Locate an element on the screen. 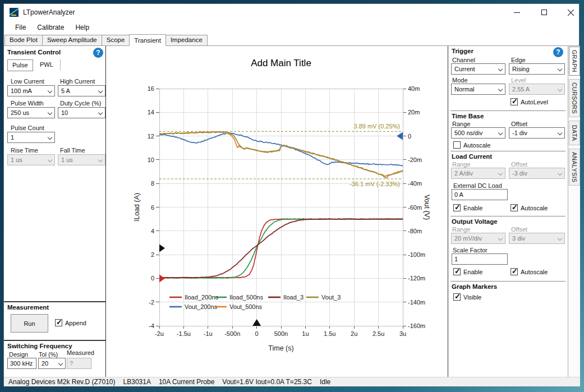 Image resolution: width=584 pixels, height=392 pixels. tab-pwl: PWL is located at coordinates (47, 65).